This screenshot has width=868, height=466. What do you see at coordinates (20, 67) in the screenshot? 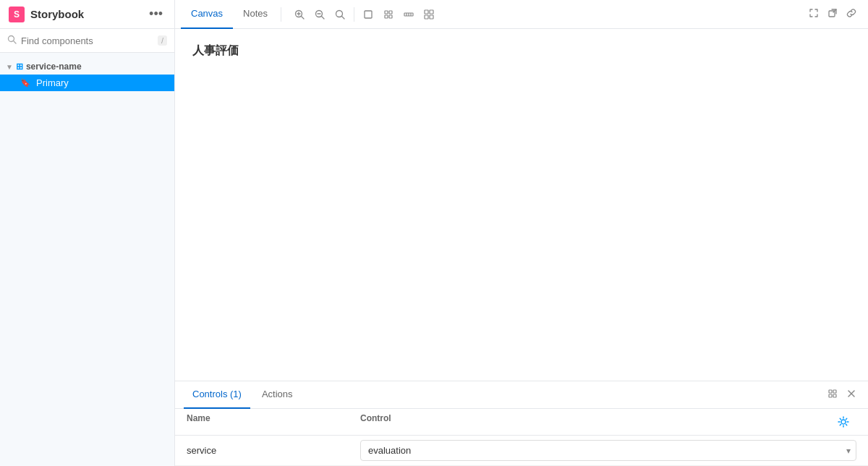
I see `component-icon: ⊞` at bounding box center [20, 67].